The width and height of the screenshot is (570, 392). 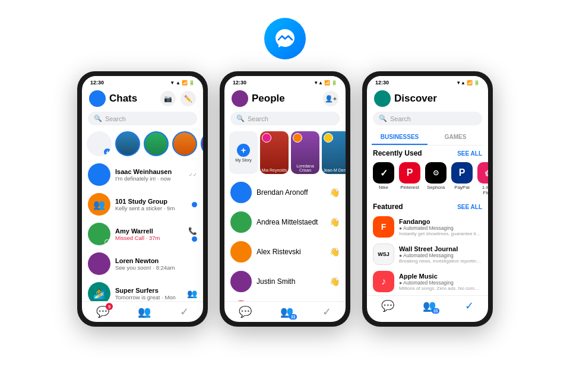 What do you see at coordinates (428, 305) in the screenshot?
I see `bottom-nav-3: 💬 👥 33 ✓` at bounding box center [428, 305].